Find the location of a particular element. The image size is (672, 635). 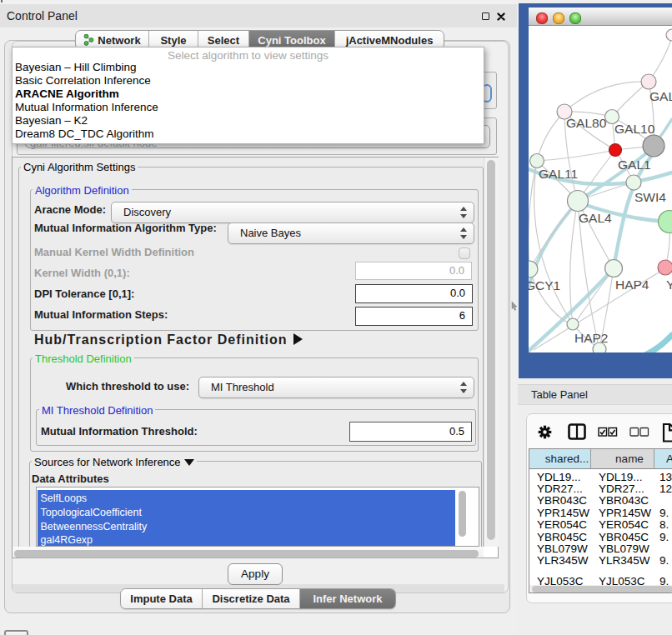

svg-text: GAL10 is located at coordinates (635, 128).